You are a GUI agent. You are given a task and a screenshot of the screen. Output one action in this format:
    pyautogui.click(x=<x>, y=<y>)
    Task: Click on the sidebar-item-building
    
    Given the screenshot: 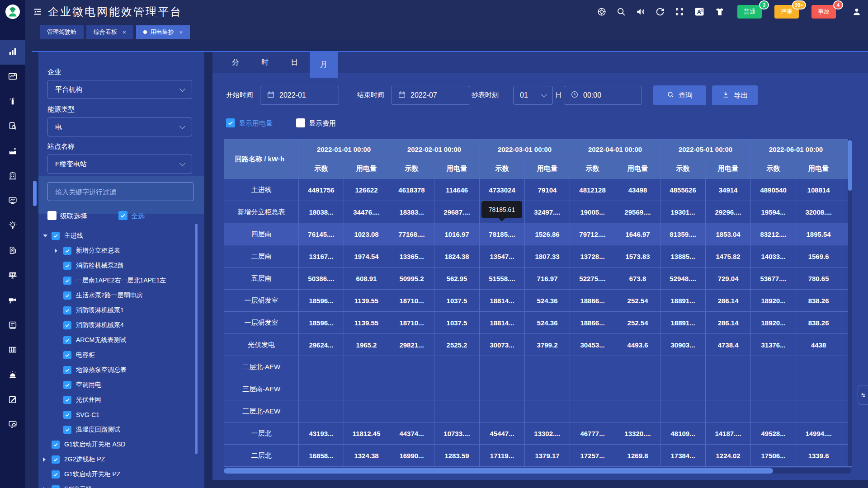 What is the action you would take?
    pyautogui.click(x=13, y=176)
    